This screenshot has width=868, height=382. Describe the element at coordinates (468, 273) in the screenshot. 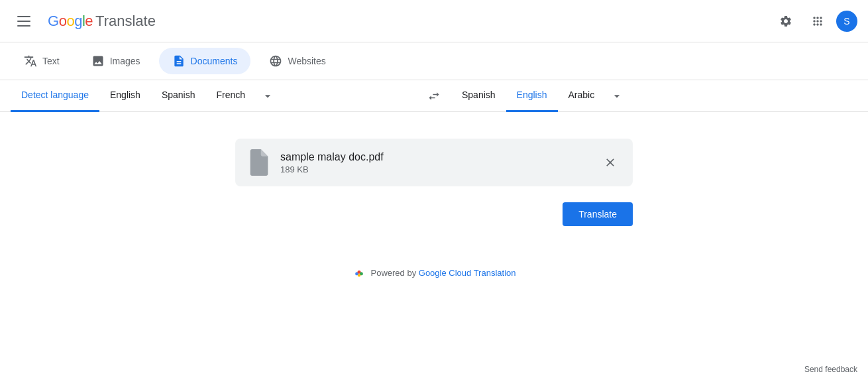

I see `gct-link: Google Cloud Translation` at that location.